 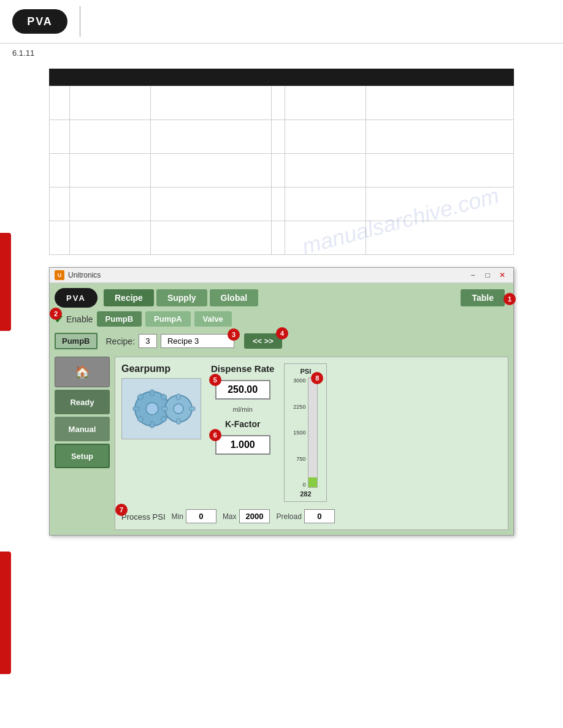 What do you see at coordinates (306, 371) in the screenshot?
I see `psi-title: PSI` at bounding box center [306, 371].